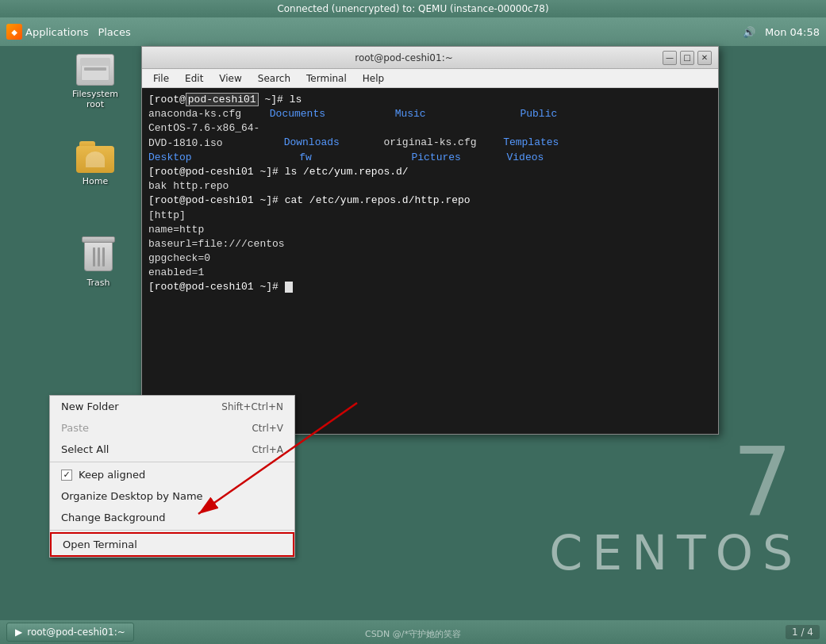  I want to click on menu-terminal: Terminal, so click(327, 79).